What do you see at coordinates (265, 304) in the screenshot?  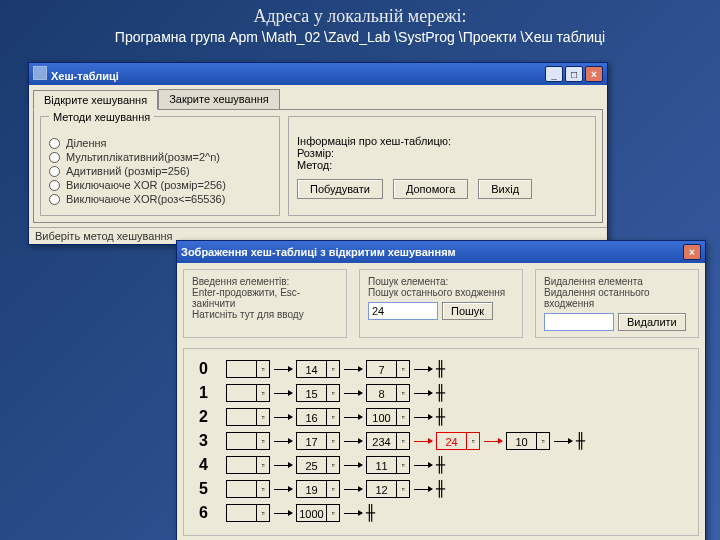 I see `insert-group: Введення елементів: Enter-продовжити, Es…` at bounding box center [265, 304].